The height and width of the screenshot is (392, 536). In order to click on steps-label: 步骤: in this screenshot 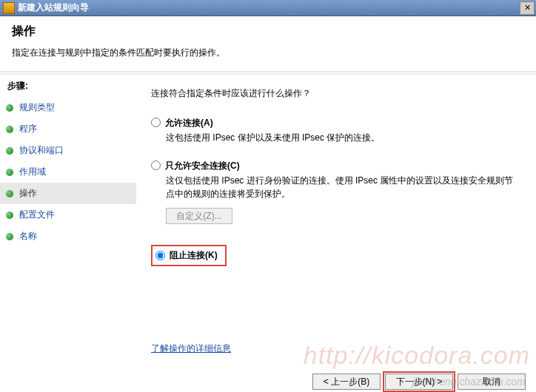, I will do `click(68, 87)`.